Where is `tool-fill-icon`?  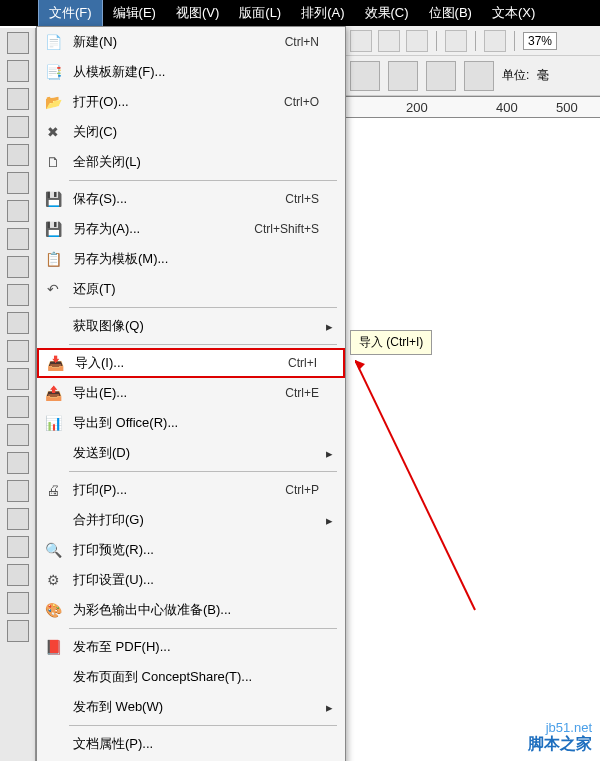
tool-fill-icon is located at coordinates (18, 603).